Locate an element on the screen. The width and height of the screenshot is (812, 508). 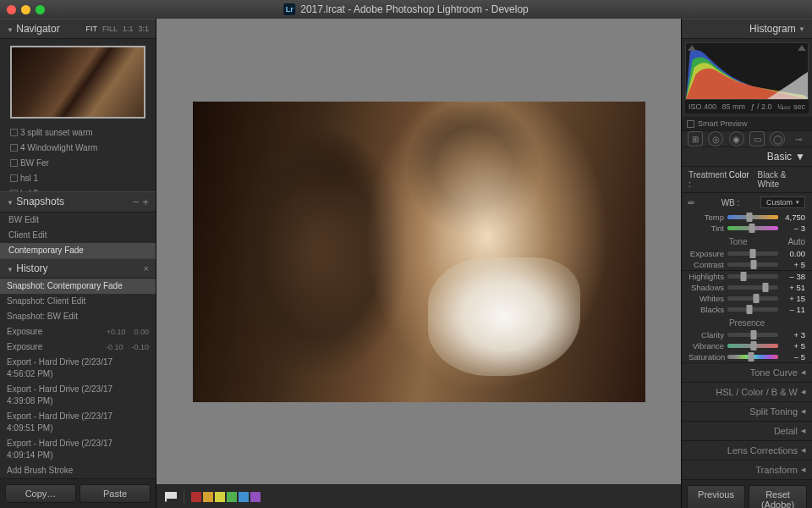
treatment-color: Color is located at coordinates (739, 179).